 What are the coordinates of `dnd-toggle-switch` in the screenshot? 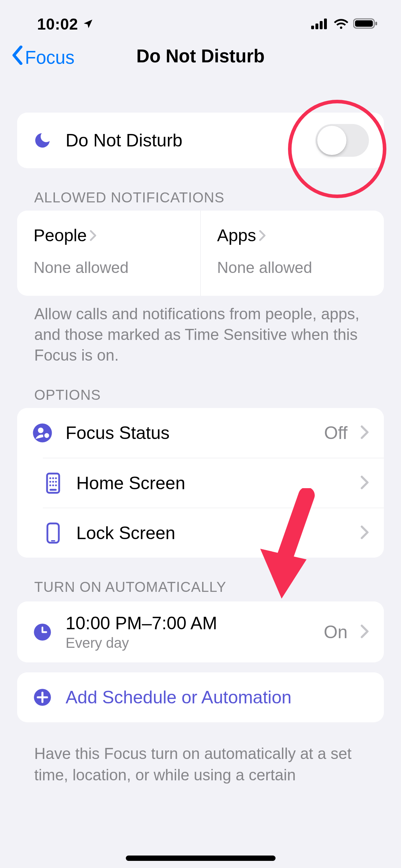 It's located at (342, 140).